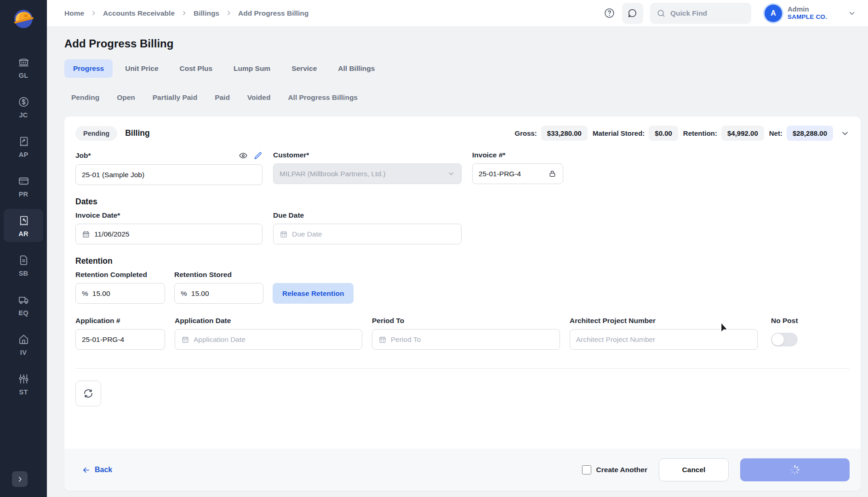 This screenshot has height=497, width=868. I want to click on field-architect-project-number: Architect Project Number, so click(664, 331).